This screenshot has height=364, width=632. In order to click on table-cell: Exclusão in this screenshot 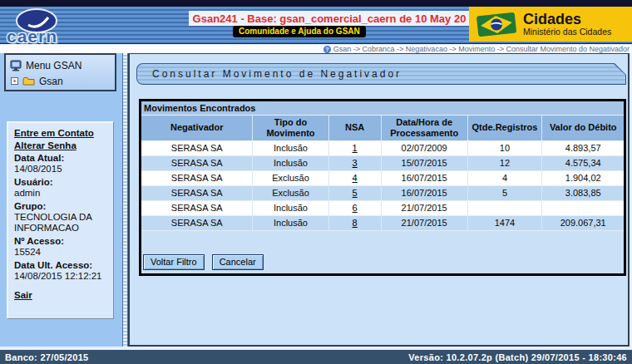, I will do `click(291, 178)`.